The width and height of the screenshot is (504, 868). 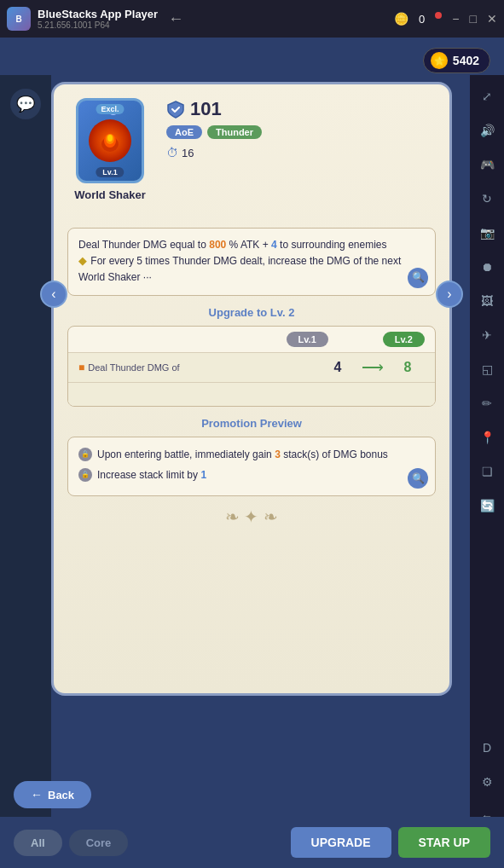 I want to click on desc-value1: 800, so click(x=217, y=245).